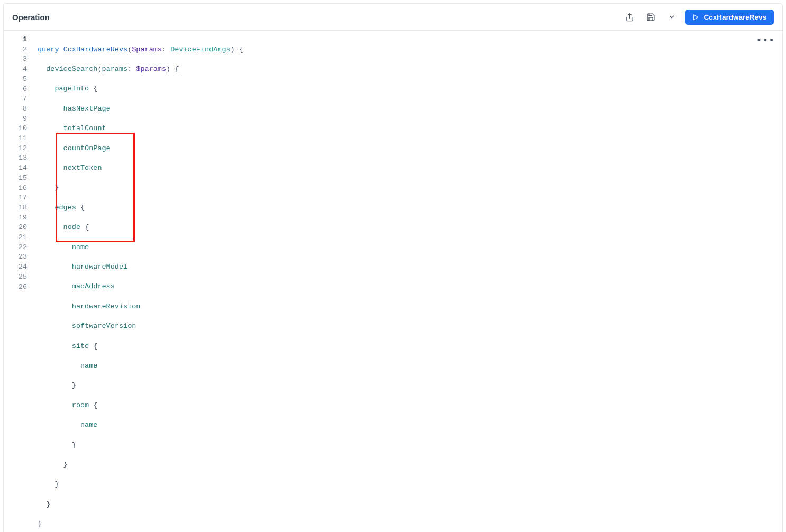  I want to click on share-icon, so click(629, 17).